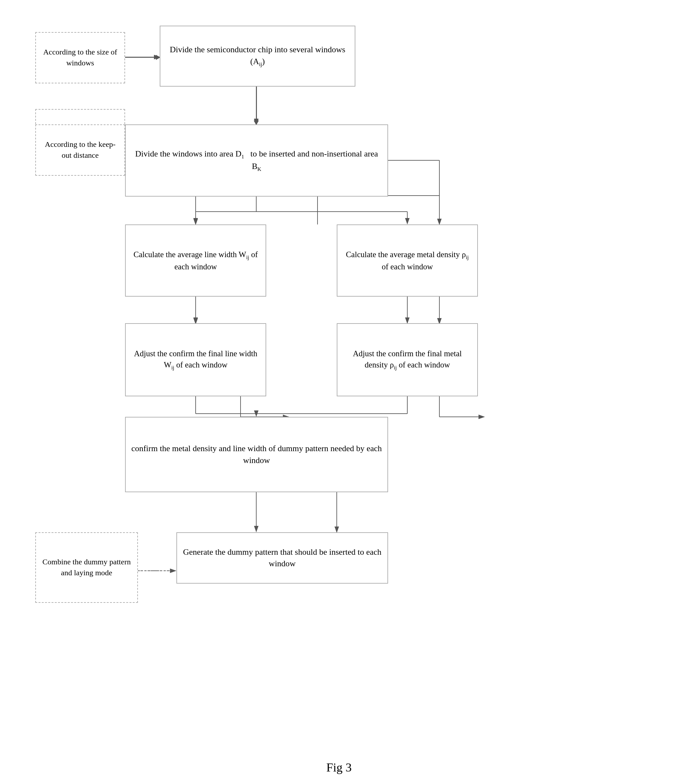 This screenshot has height=784, width=678. Describe the element at coordinates (407, 260) in the screenshot. I see `box-calc-density: Calculate the average metal density ρij …` at that location.